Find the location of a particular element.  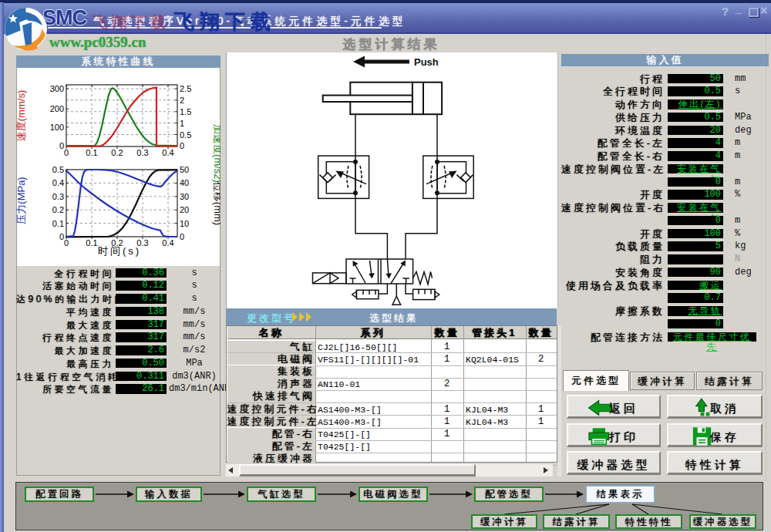

svg-text: Push is located at coordinates (426, 62).